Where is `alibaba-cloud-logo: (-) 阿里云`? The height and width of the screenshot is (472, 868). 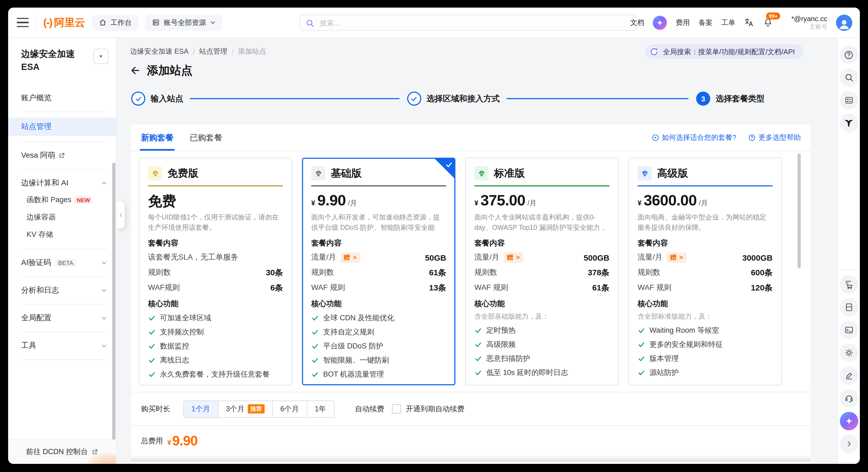 alibaba-cloud-logo: (-) 阿里云 is located at coordinates (64, 23).